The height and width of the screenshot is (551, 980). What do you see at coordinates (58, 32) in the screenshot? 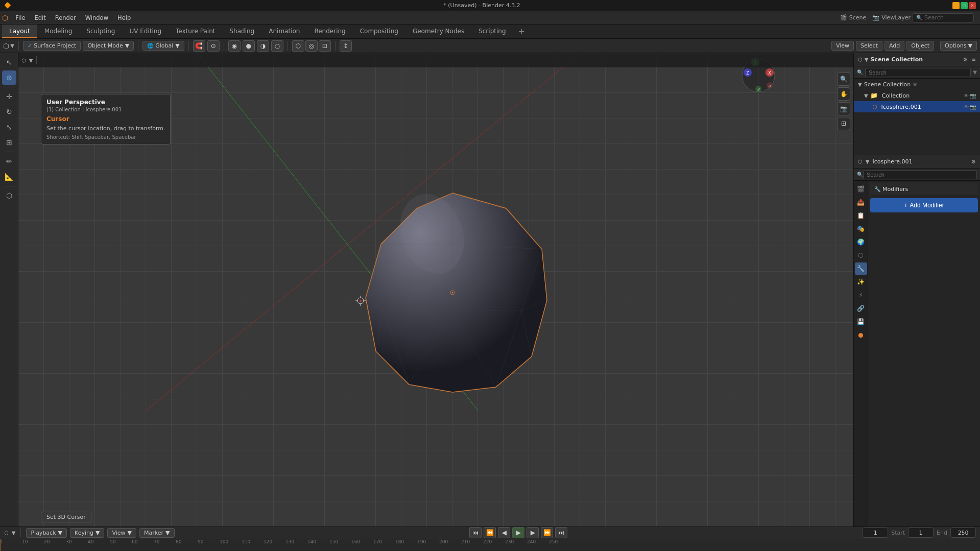
I see `tab-modeling: Modeling` at bounding box center [58, 32].